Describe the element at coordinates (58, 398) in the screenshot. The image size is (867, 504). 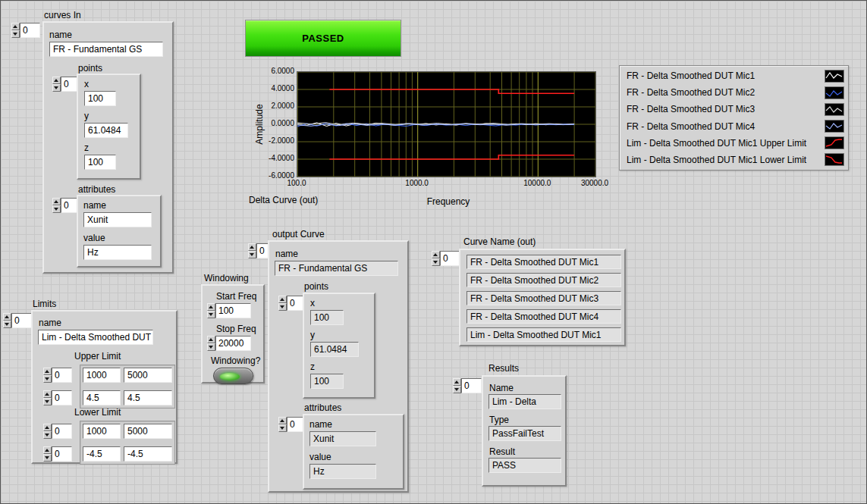
I see `upper-value-index-control: 0` at that location.